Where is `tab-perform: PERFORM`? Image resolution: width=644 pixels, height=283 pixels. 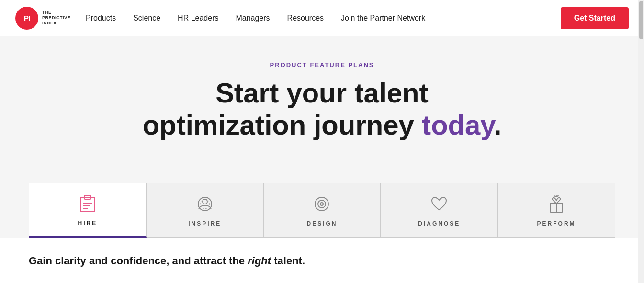
tab-perform: PERFORM is located at coordinates (556, 210).